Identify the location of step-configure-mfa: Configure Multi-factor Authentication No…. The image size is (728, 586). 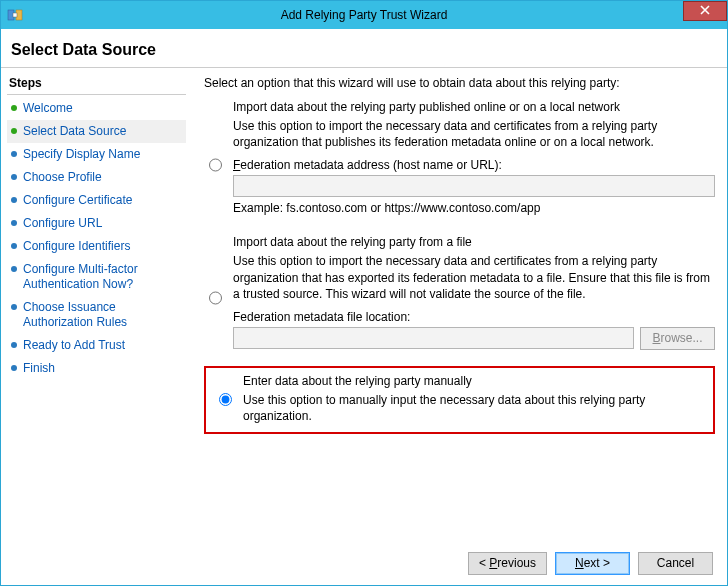
(96, 277).